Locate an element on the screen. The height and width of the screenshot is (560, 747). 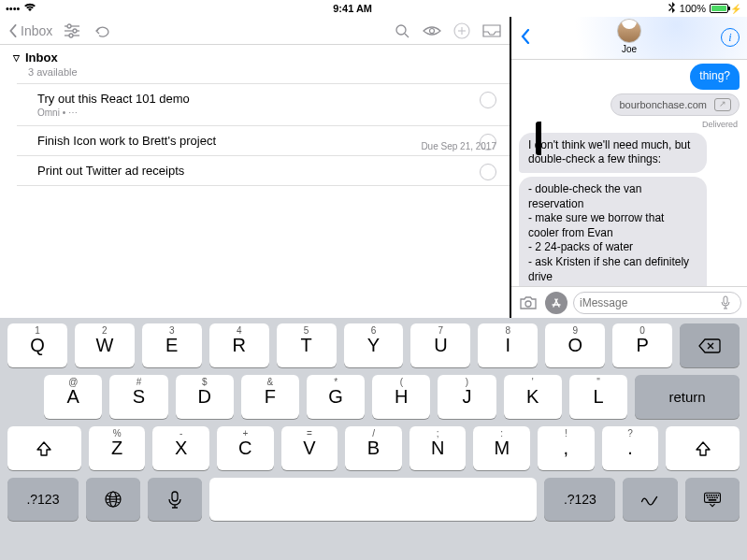
eye-icon is located at coordinates (432, 31).